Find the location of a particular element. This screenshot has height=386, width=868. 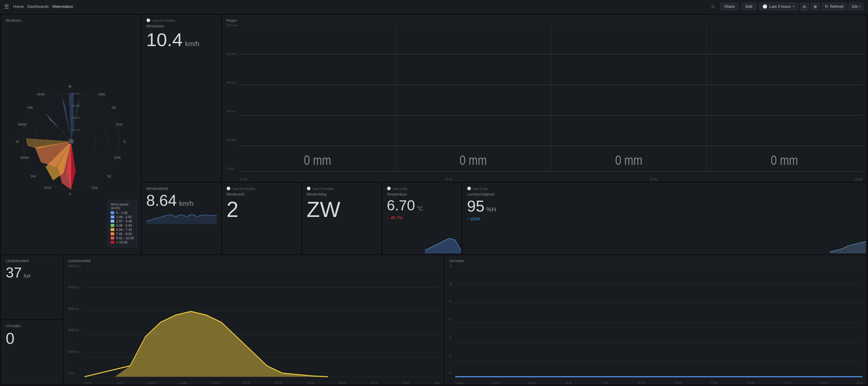

star-icon: ☆ is located at coordinates (713, 7).